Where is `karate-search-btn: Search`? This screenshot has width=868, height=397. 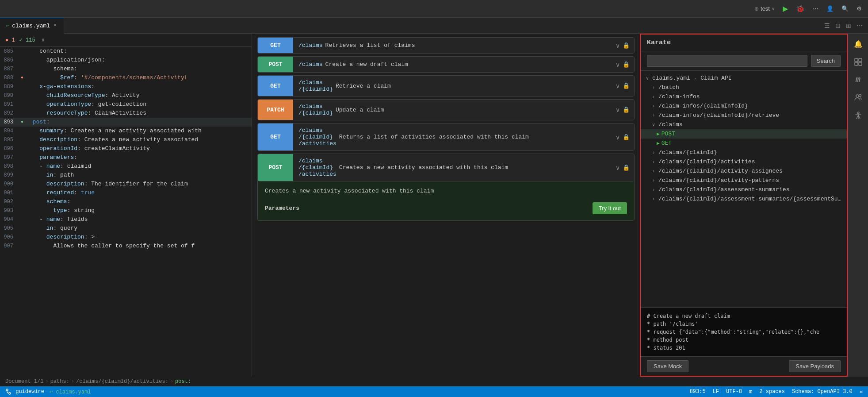
karate-search-btn: Search is located at coordinates (826, 61).